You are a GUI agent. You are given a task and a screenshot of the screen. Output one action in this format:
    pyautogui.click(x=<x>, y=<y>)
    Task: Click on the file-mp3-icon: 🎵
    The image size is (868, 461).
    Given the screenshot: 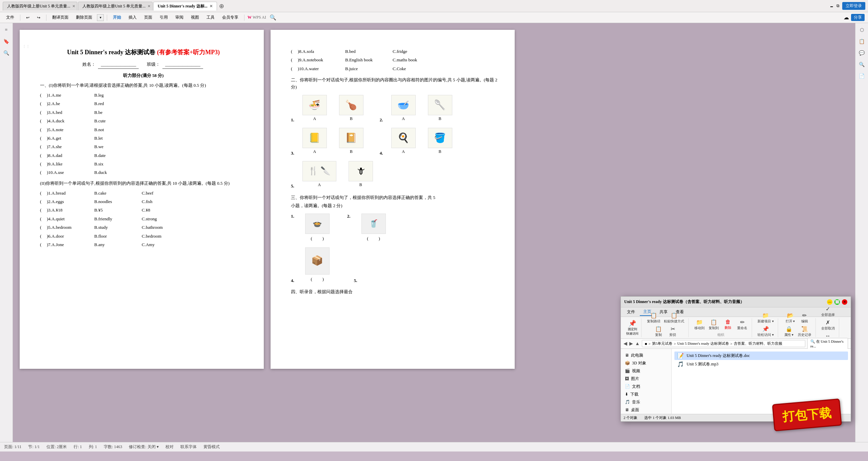 What is the action you would take?
    pyautogui.click(x=680, y=364)
    